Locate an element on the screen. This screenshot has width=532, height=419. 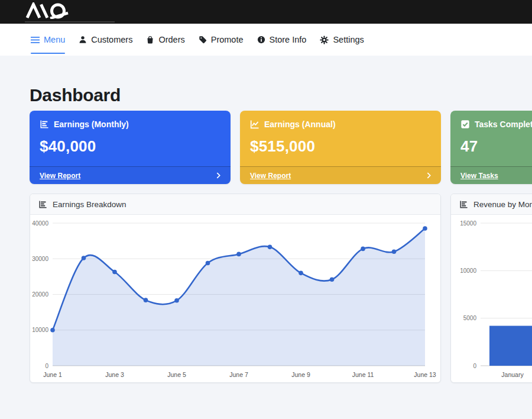
svg-text: June 1 is located at coordinates (53, 375).